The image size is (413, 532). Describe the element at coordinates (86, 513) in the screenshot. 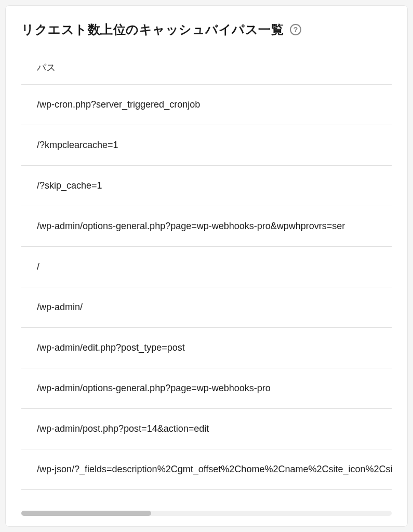

I see `scrollbar-thumb` at that location.